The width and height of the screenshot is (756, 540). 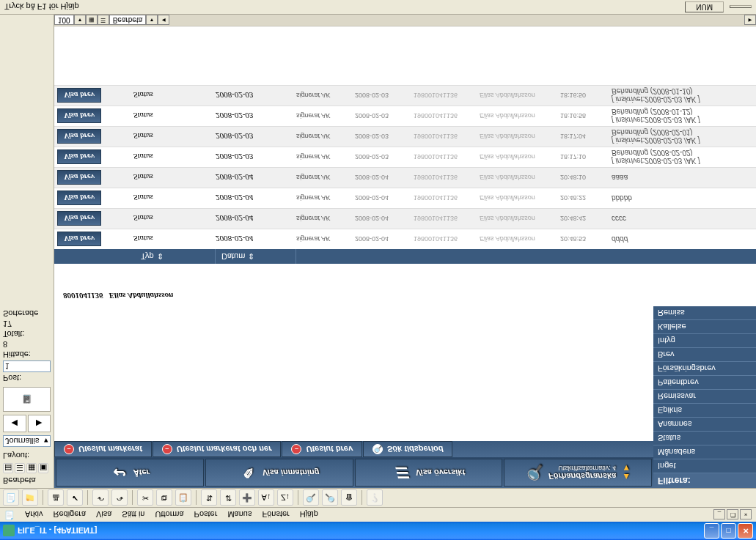 I want to click on col-typ: Typ ⇕, so click(x=175, y=256).